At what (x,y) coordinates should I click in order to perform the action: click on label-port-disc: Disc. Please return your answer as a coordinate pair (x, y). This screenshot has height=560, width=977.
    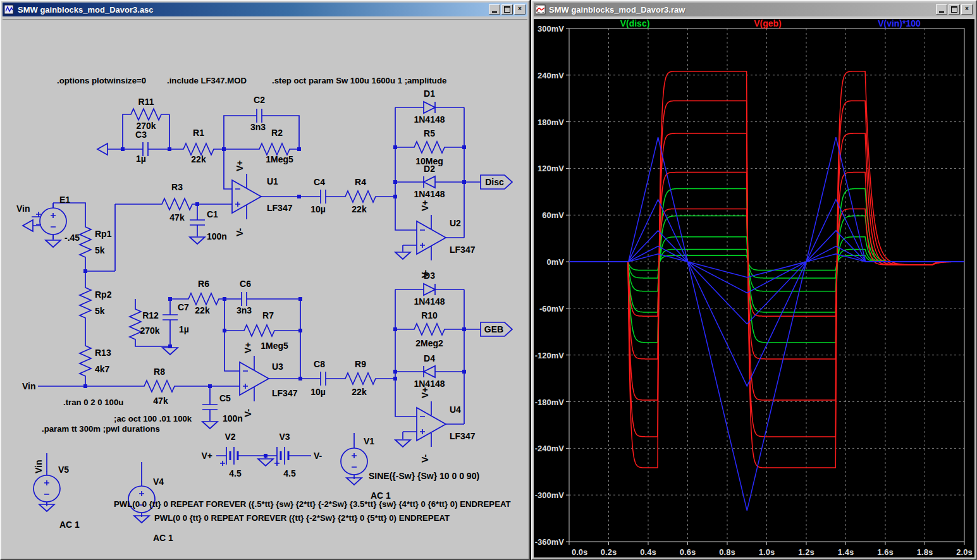
    Looking at the image, I should click on (495, 182).